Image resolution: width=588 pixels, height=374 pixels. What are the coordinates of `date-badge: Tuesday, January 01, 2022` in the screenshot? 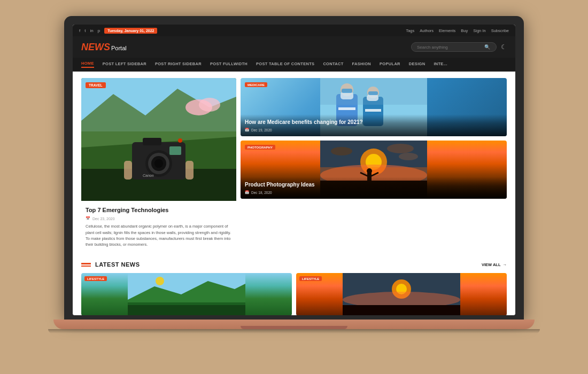 It's located at (130, 31).